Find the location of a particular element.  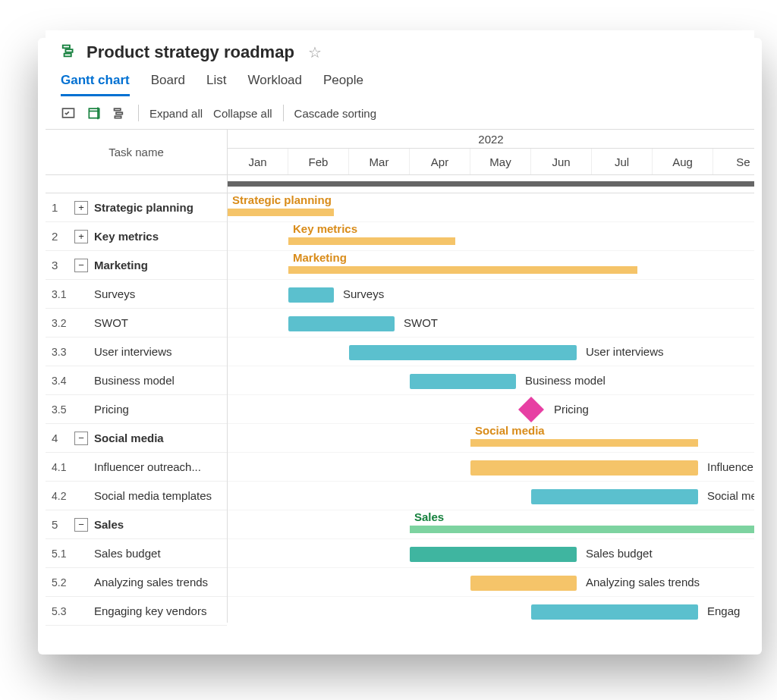

task-row: 5.3Engaging key vendors is located at coordinates (137, 611).